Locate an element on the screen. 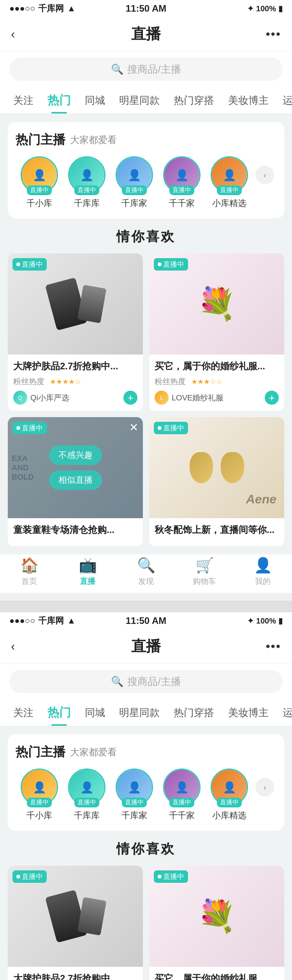 This screenshot has width=292, height=980. similar-live-button: 相似直播 is located at coordinates (76, 480).